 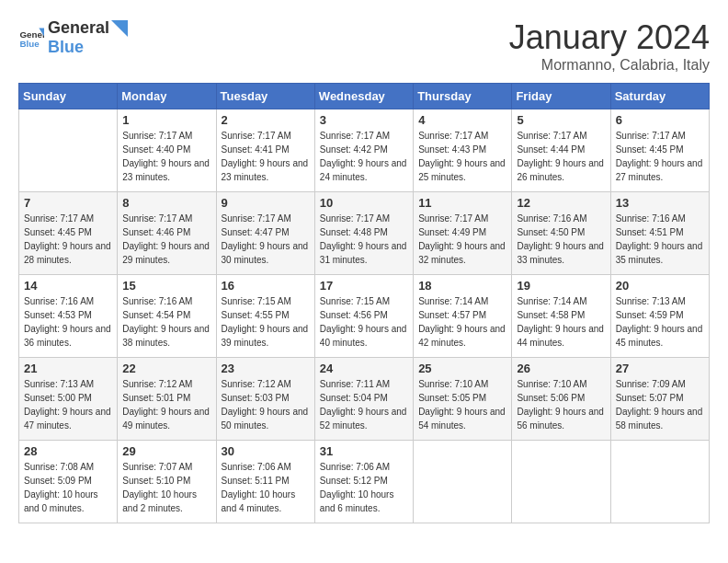 I want to click on day-info: Sunrise: 7:14 AM Sunset: 4:57 PM Dayligh…, so click(x=462, y=322).